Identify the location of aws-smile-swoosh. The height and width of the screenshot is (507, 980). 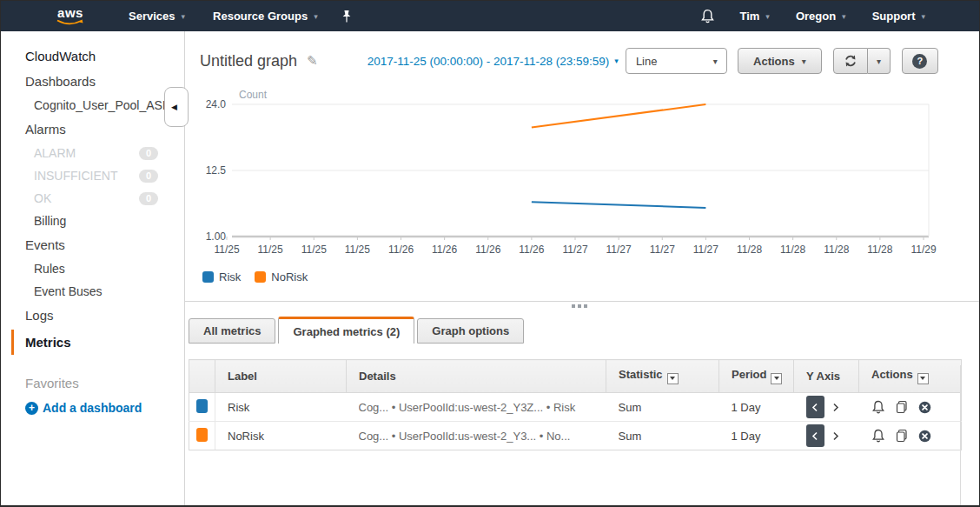
(70, 23).